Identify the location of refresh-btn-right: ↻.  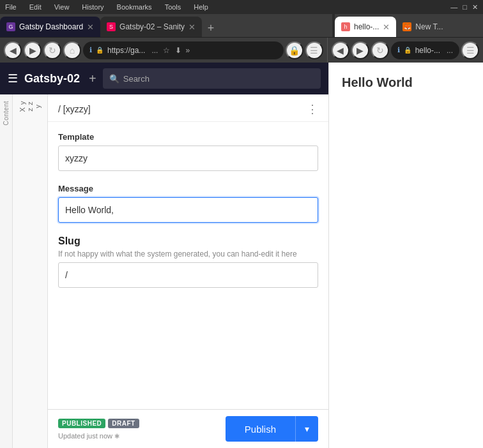
(380, 50).